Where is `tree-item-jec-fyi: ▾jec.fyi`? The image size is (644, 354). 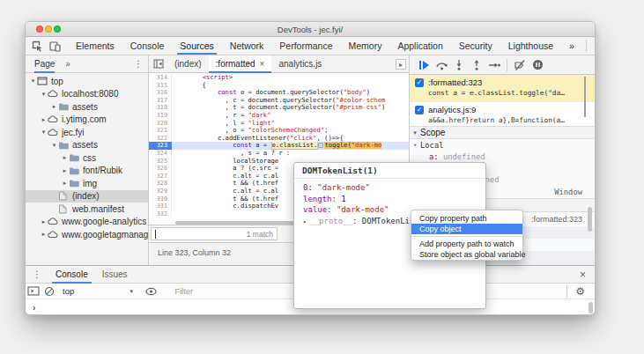
tree-item-jec-fyi: ▾jec.fyi is located at coordinates (86, 132).